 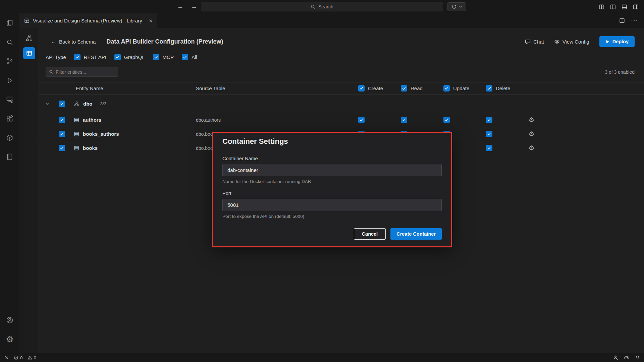 I want to click on delete-all-checkbox, so click(x=489, y=88).